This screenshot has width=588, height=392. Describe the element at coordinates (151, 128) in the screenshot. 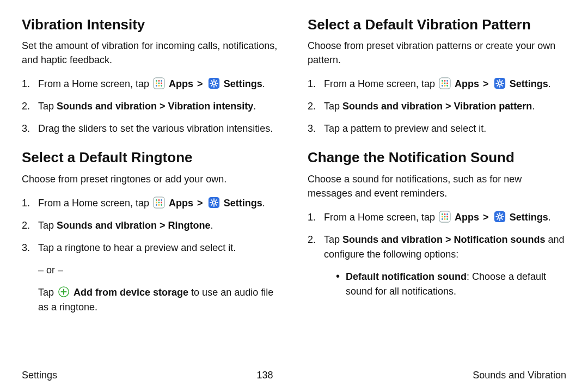

I see `step-item: Drag the sliders to set the various vibr…` at that location.